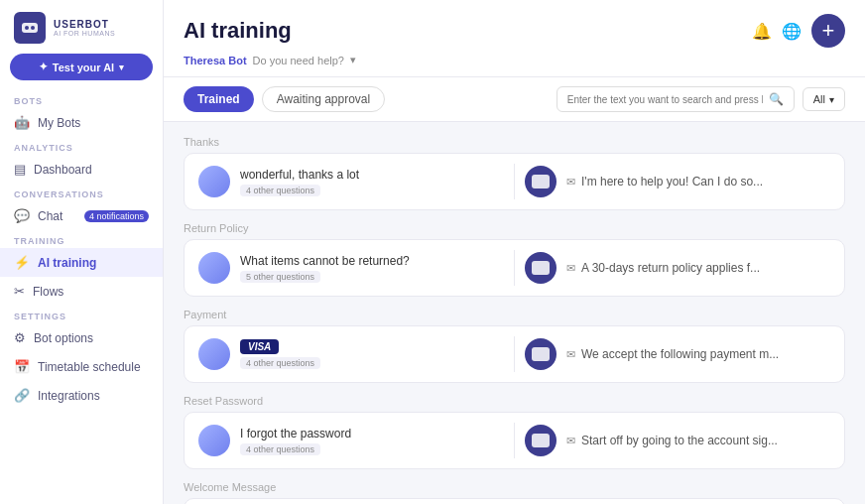 The width and height of the screenshot is (865, 504). What do you see at coordinates (514, 228) in the screenshot?
I see `category-title-return: Return Policy` at bounding box center [514, 228].